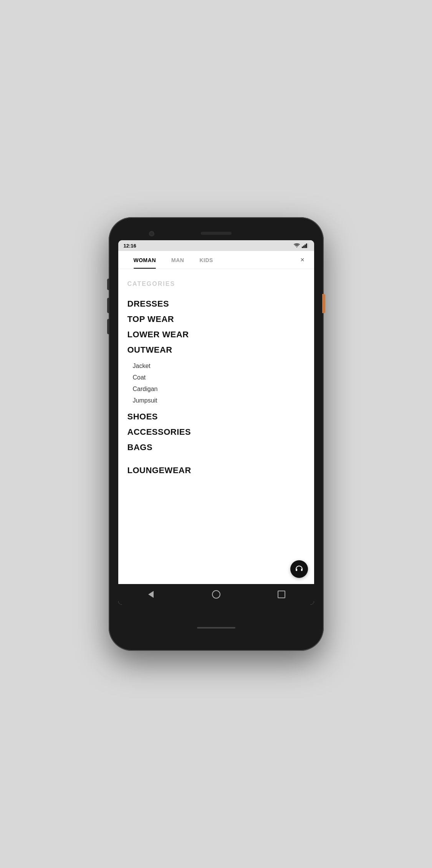 The image size is (432, 868). What do you see at coordinates (219, 389) in the screenshot?
I see `subcategory-cardigan: Cardigan` at bounding box center [219, 389].